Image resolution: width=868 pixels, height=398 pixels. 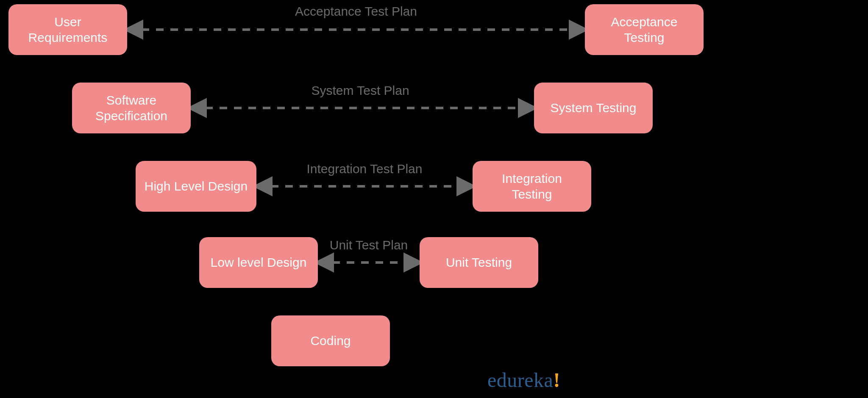 What do you see at coordinates (593, 108) in the screenshot?
I see `node-system-testing: System Testing` at bounding box center [593, 108].